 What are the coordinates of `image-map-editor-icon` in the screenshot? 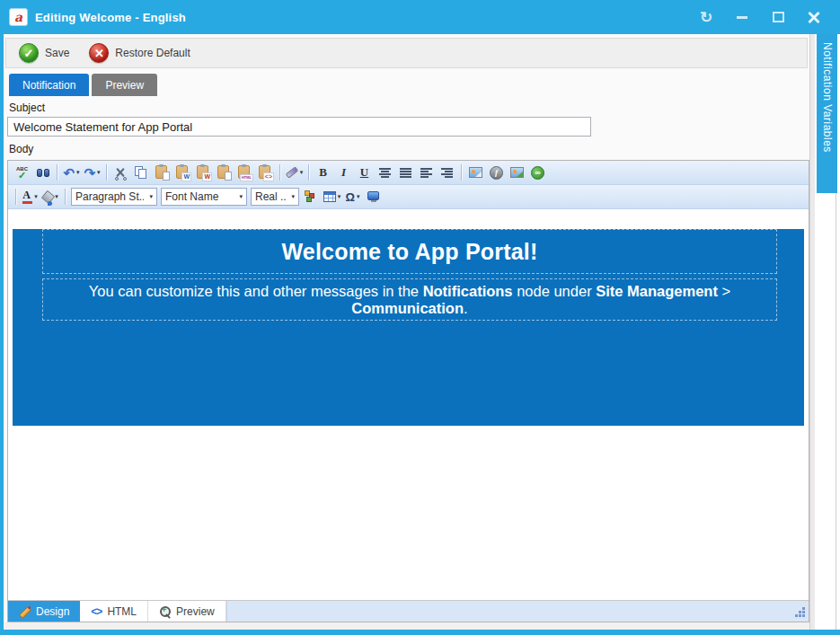 It's located at (517, 172).